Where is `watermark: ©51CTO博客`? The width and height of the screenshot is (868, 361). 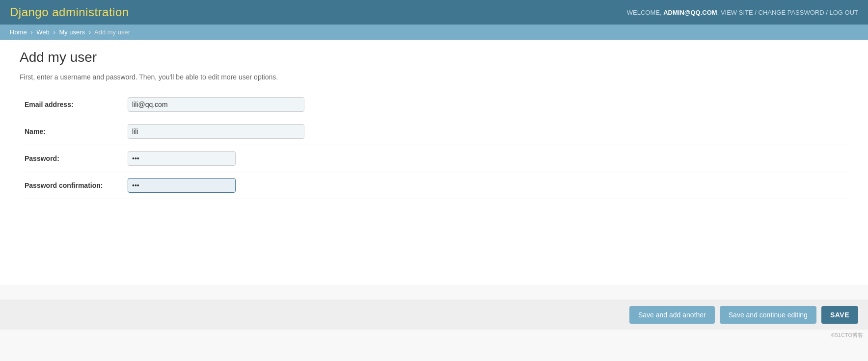 watermark: ©51CTO博客 is located at coordinates (434, 335).